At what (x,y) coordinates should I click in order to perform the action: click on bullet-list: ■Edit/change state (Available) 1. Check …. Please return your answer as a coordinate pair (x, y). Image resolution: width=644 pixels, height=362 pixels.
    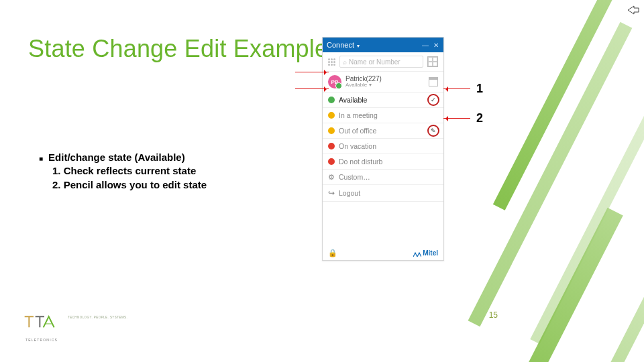
    Looking at the image, I should click on (123, 172).